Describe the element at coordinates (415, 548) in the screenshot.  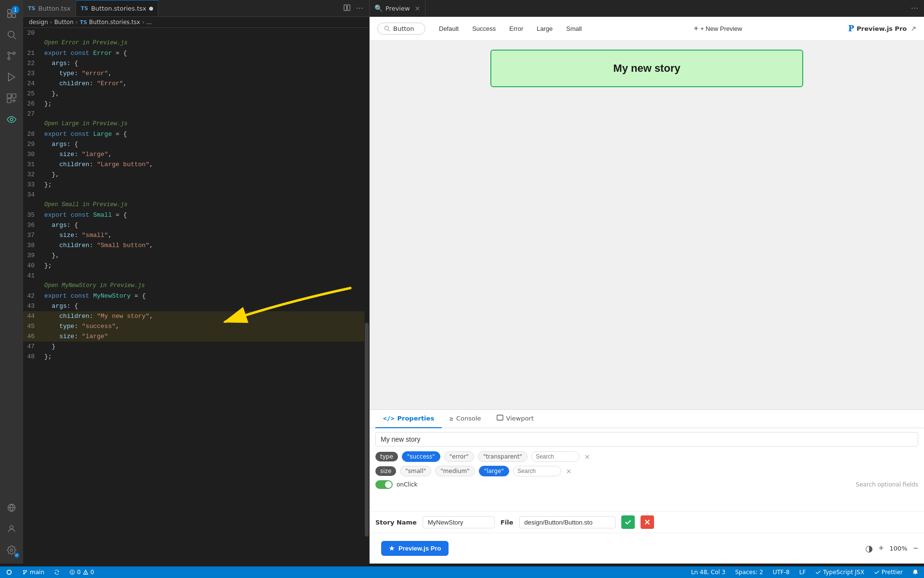
I see `previewjs-pro-button: ★ Preview.js Pro` at that location.